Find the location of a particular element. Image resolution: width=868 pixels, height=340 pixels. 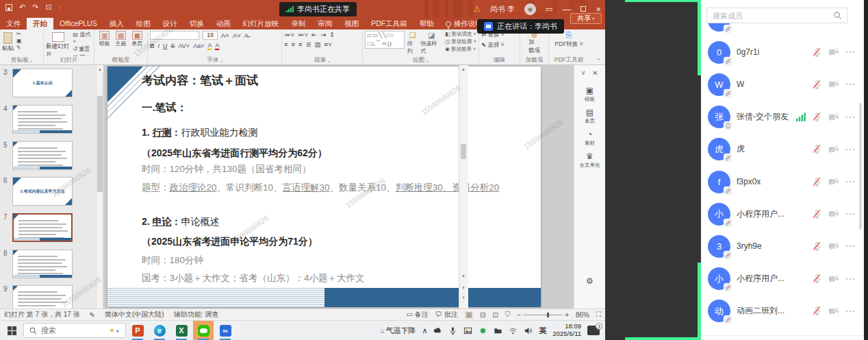

language-indicator: 简体中文(中国大陆) is located at coordinates (134, 315).